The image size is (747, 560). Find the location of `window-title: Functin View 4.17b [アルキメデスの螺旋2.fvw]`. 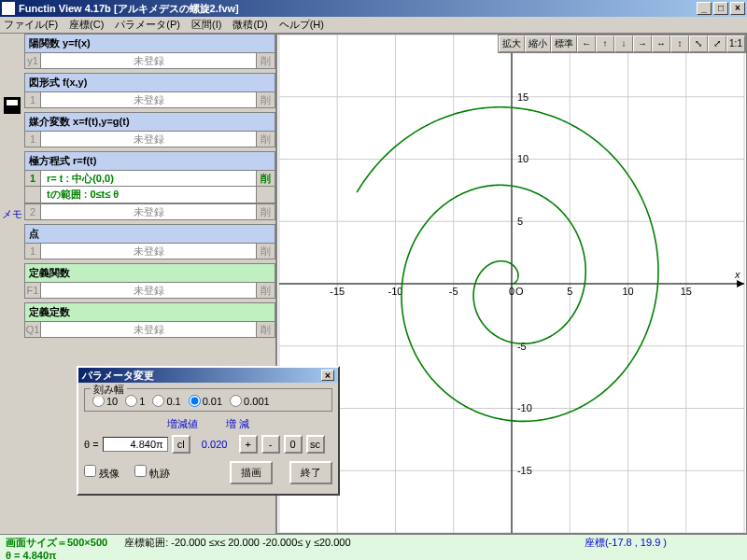

window-title: Functin View 4.17b [アルキメデスの螺旋2.fvw] is located at coordinates (129, 9).